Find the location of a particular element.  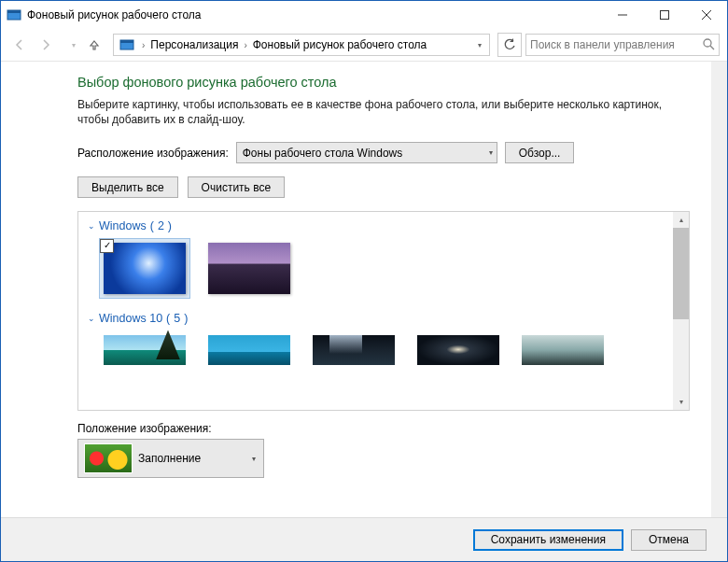

recent-button: ▾ is located at coordinates (74, 45).